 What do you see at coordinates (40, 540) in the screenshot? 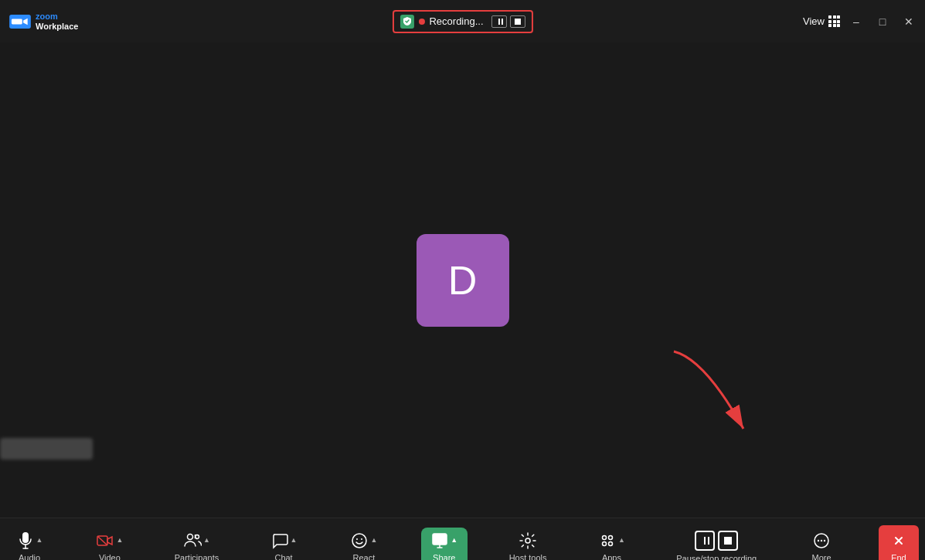
I see `audio-chevron: ▲` at bounding box center [40, 540].